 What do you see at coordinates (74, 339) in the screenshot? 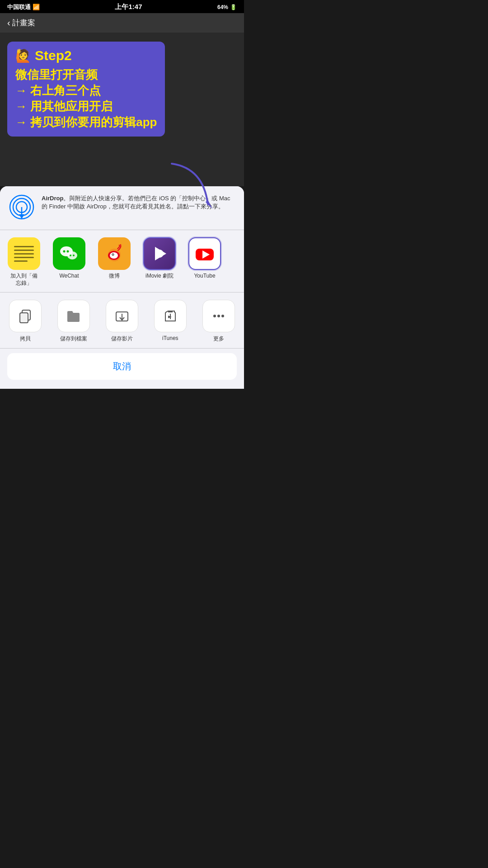
I see `save-files-label: 儲存到檔案` at bounding box center [74, 339].